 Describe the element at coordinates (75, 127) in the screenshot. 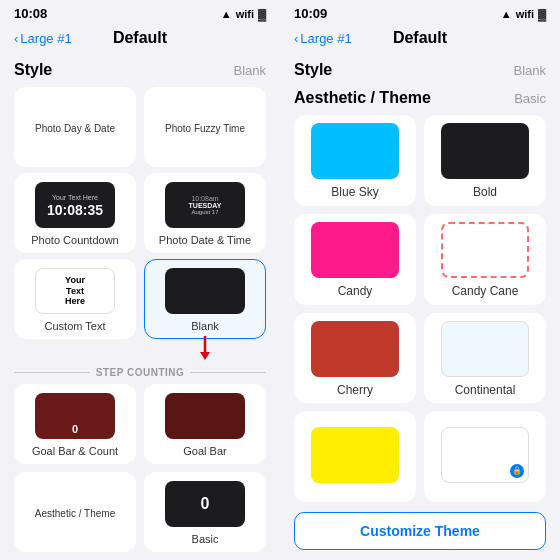

I see `photo-day-date-cell: Photo Day & Date` at that location.